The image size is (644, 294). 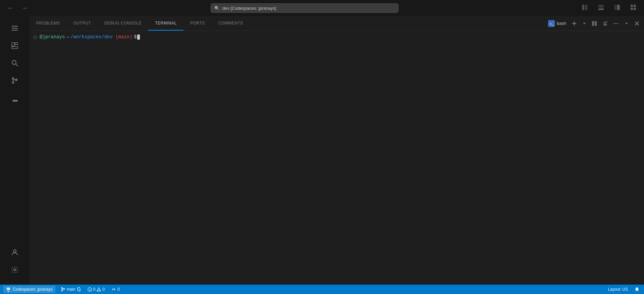 I want to click on search-icon: 🔍, so click(x=217, y=8).